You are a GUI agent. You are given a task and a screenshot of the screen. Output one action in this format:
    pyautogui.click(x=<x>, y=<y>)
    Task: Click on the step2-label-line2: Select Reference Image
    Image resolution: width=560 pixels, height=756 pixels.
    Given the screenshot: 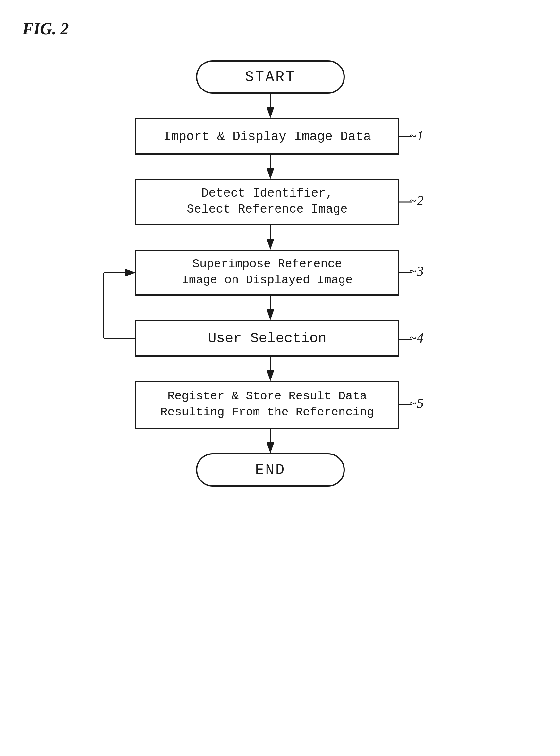 What is the action you would take?
    pyautogui.click(x=267, y=210)
    